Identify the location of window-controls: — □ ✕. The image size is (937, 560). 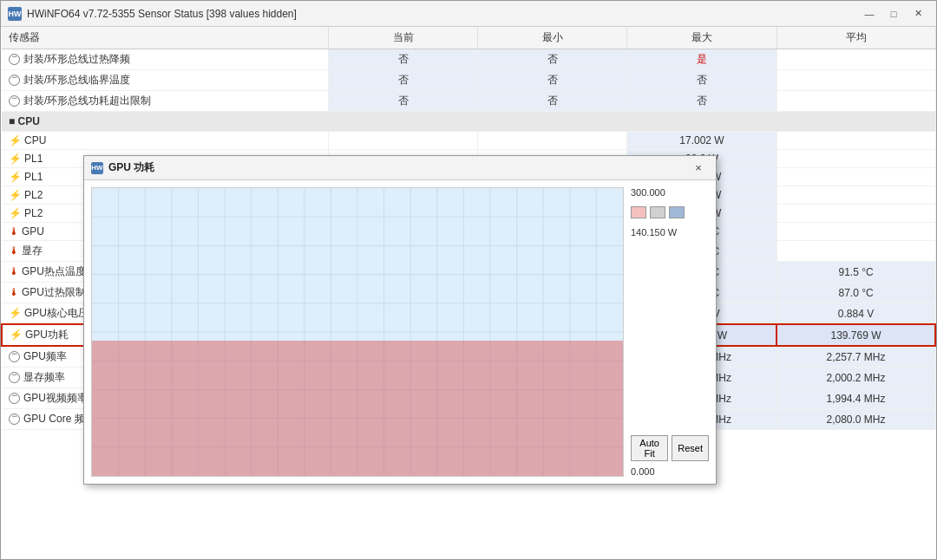
(894, 14).